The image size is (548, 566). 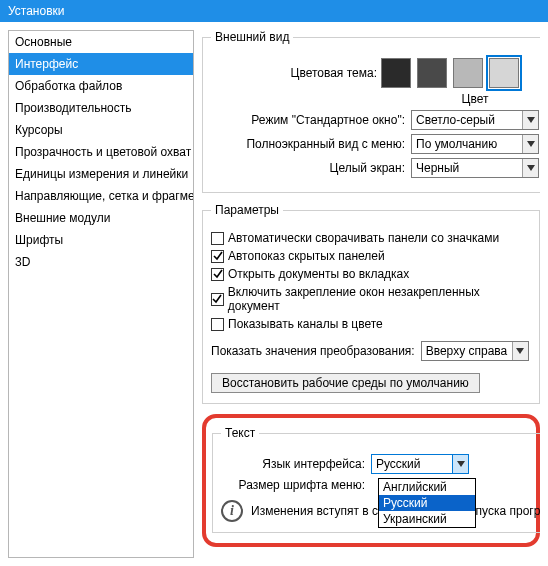 What do you see at coordinates (316, 351) in the screenshot?
I see `label-transform-values: Показать значения преобразования:` at bounding box center [316, 351].